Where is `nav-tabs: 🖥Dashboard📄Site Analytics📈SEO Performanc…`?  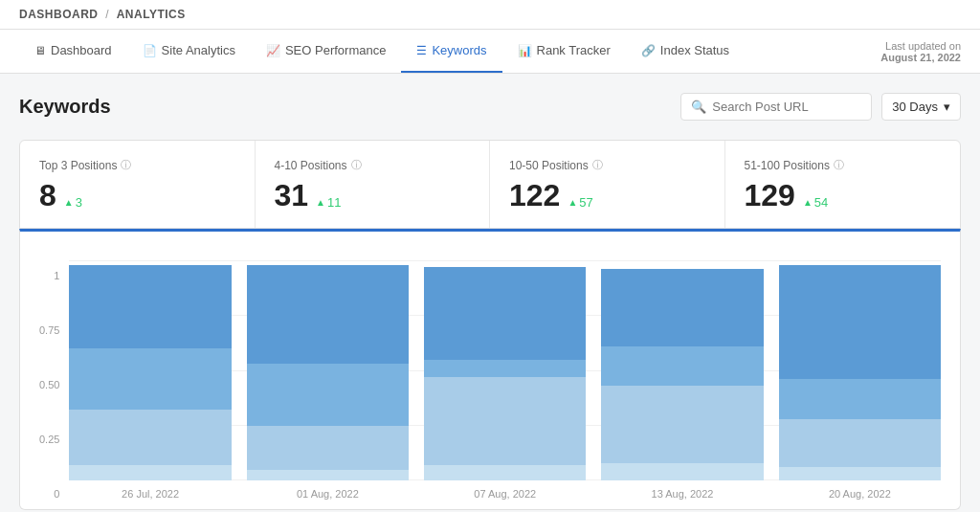
nav-tabs: 🖥Dashboard📄Site Analytics📈SEO Performanc… is located at coordinates (382, 52).